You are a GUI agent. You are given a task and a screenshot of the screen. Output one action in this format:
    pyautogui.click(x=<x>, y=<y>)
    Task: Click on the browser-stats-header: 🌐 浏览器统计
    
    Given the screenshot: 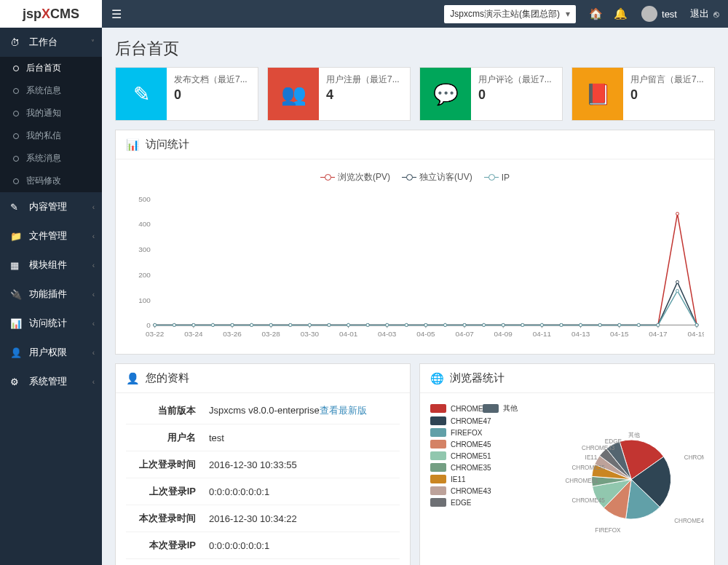 What is the action you would take?
    pyautogui.click(x=567, y=379)
    